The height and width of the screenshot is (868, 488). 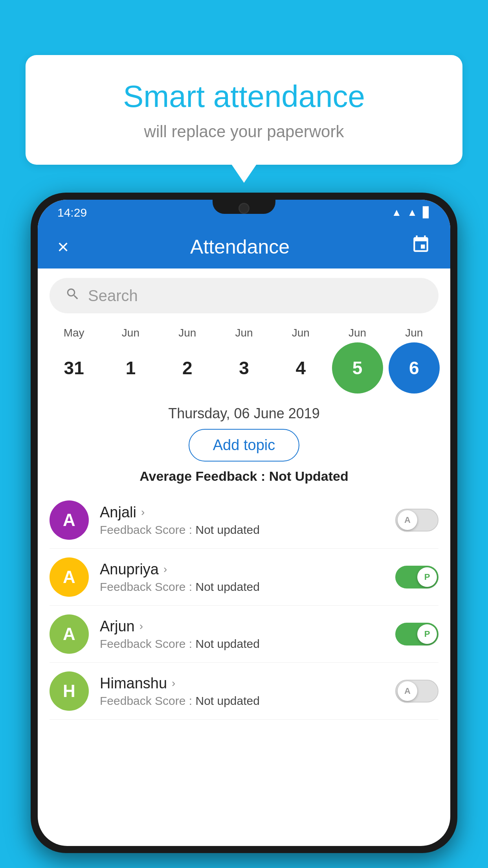 I want to click on student-info: Anjali › Feedback Score : Not updated, so click(x=248, y=520).